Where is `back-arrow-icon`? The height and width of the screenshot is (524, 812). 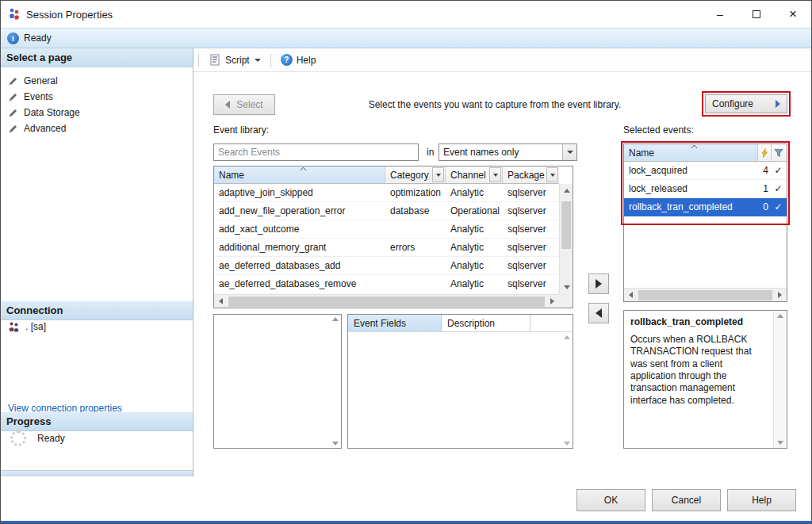
back-arrow-icon is located at coordinates (228, 105).